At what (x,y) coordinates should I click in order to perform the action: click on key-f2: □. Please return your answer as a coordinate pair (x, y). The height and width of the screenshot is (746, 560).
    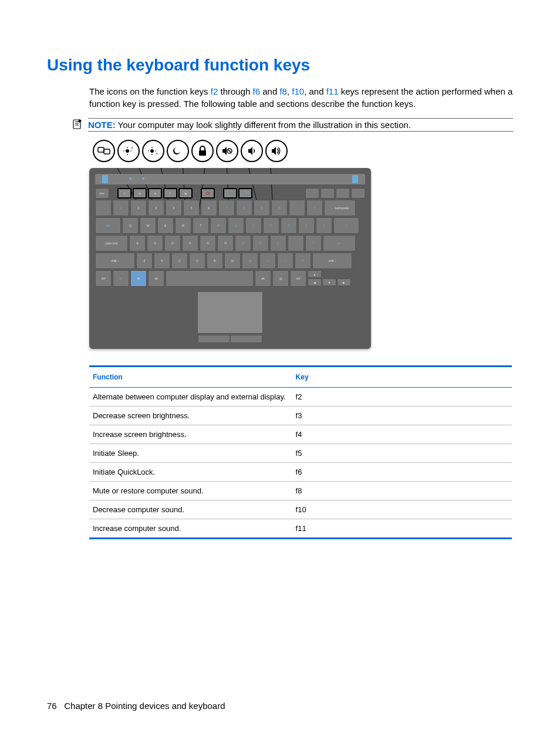
    Looking at the image, I should click on (124, 193).